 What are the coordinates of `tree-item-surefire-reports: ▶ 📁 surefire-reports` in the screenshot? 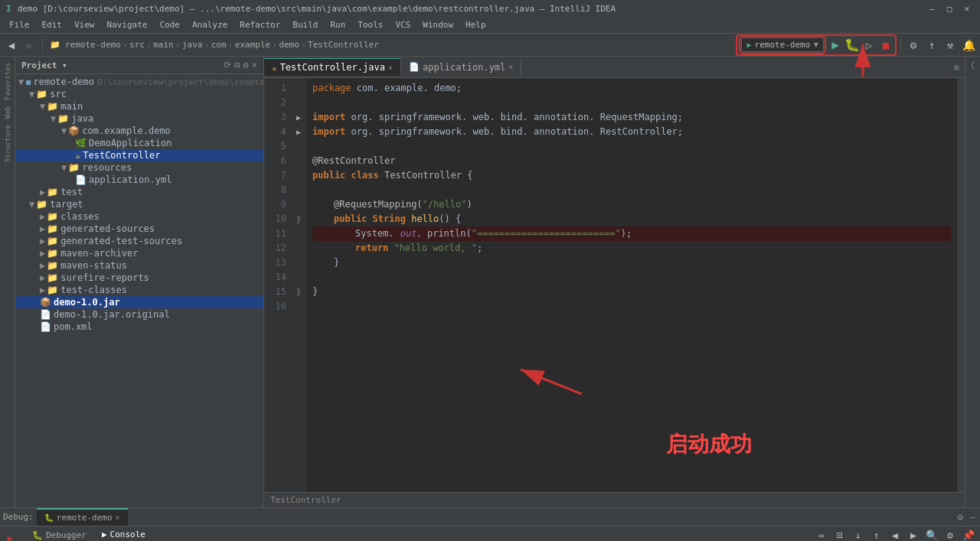 It's located at (139, 278).